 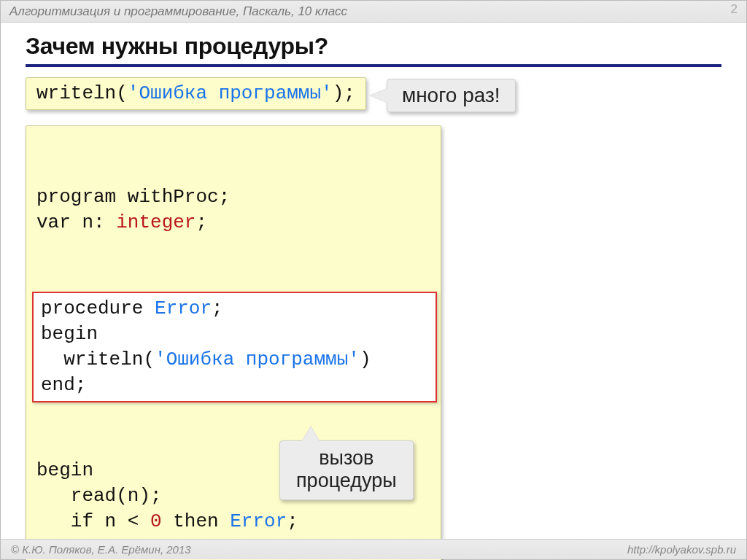 I want to click on code-procedure-box: procedure Error; begin writeln('Ошибка п…, so click(x=235, y=347).